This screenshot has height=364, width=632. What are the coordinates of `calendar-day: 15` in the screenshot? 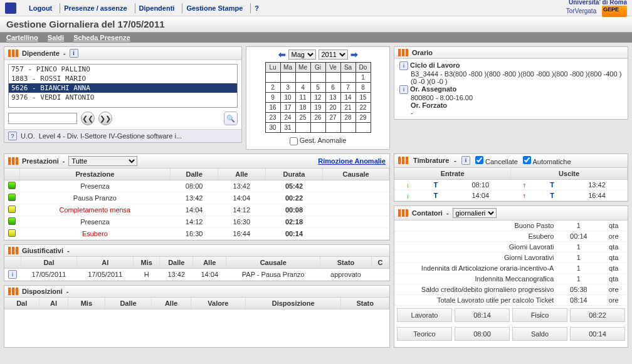 It's located at (363, 98).